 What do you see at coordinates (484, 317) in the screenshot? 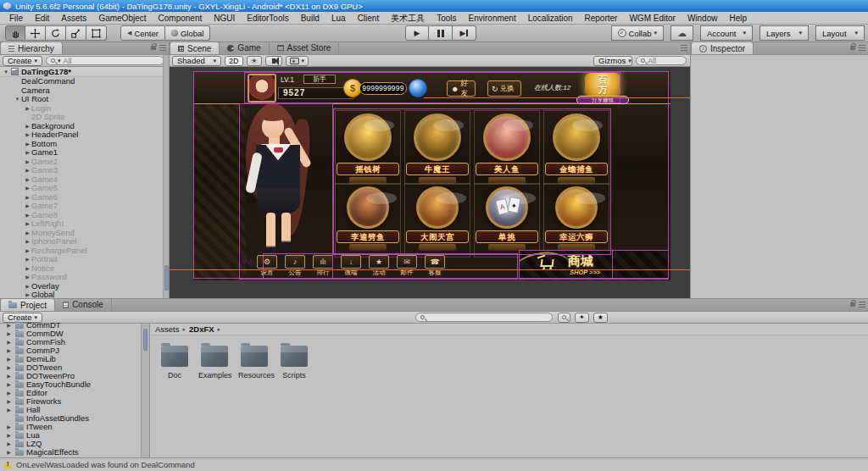
I see `project-search-input` at bounding box center [484, 317].